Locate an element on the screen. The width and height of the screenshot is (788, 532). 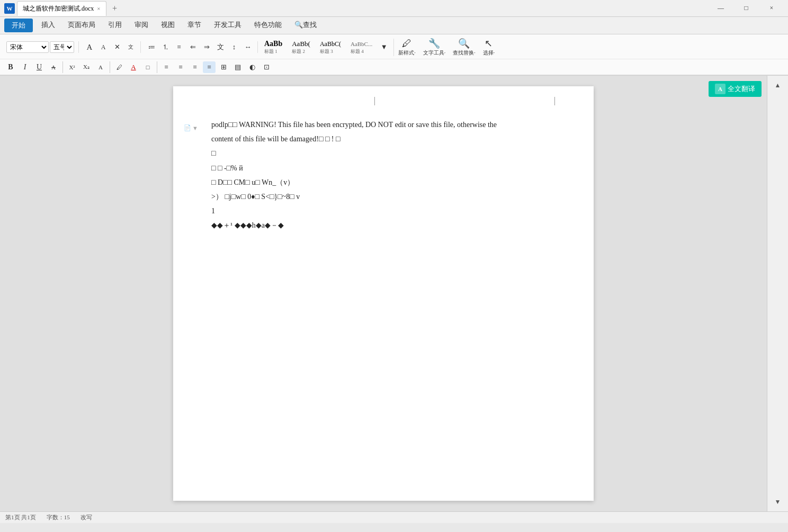
underline-btn: U is located at coordinates (39, 67).